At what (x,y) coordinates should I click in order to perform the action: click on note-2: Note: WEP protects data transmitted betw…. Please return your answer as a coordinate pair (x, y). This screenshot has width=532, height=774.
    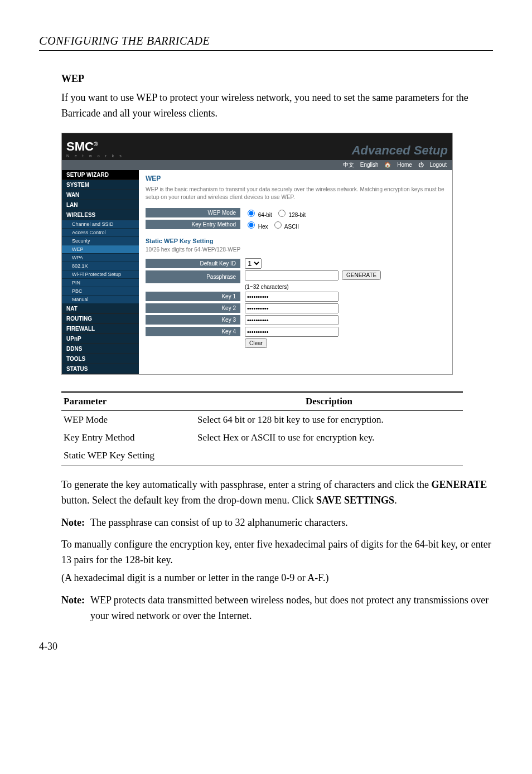
    Looking at the image, I should click on (277, 608).